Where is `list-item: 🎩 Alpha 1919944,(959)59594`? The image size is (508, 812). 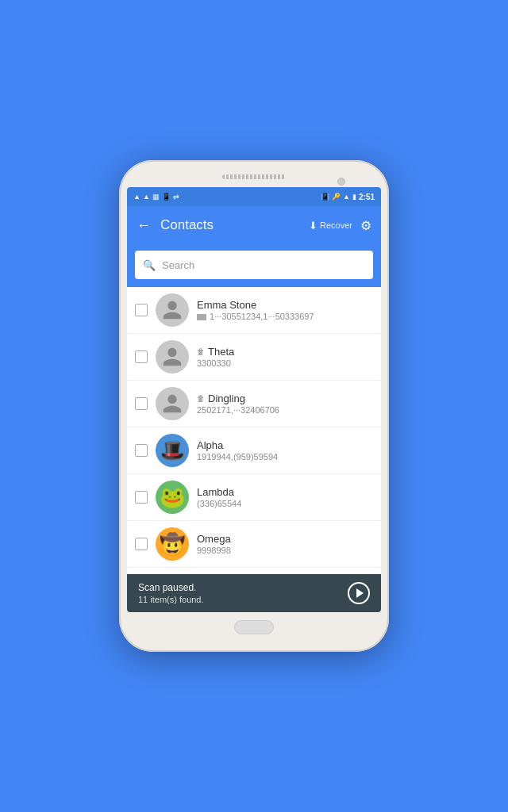 list-item: 🎩 Alpha 1919944,(959)59594 is located at coordinates (254, 450).